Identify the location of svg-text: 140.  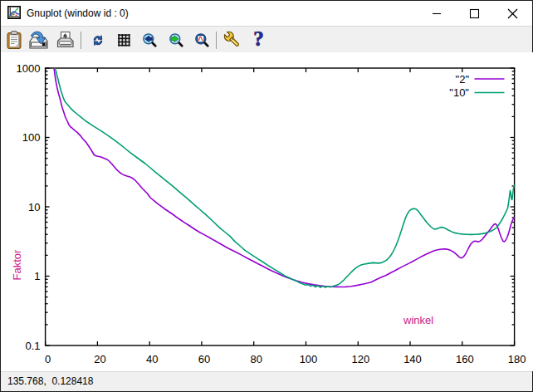
(413, 359).